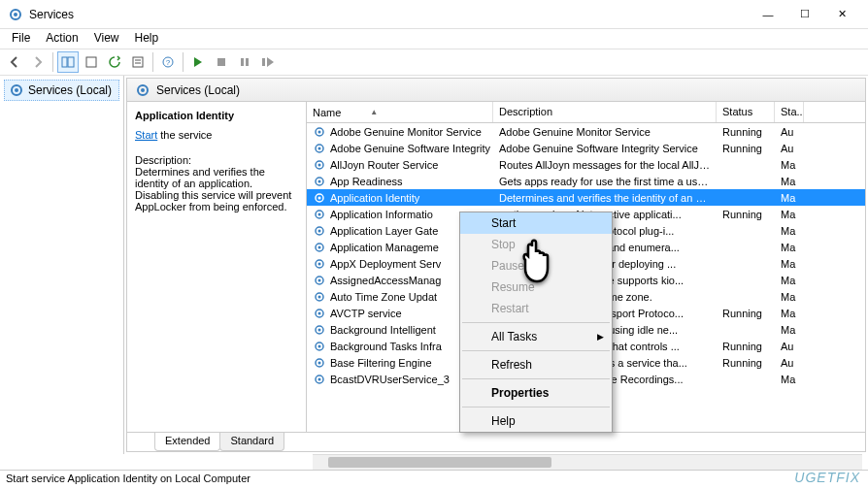  I want to click on menu-action: Action, so click(62, 39).